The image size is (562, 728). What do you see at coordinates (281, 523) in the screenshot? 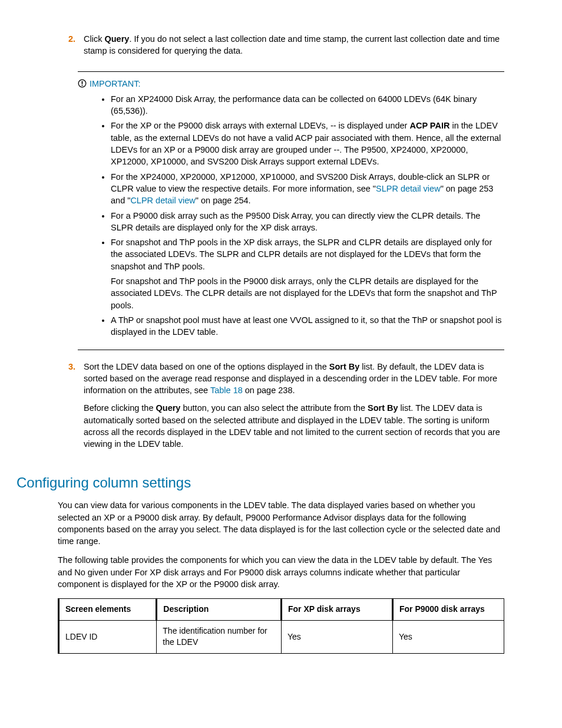
I see `section-paragraph: You can view data for various components…` at bounding box center [281, 523].